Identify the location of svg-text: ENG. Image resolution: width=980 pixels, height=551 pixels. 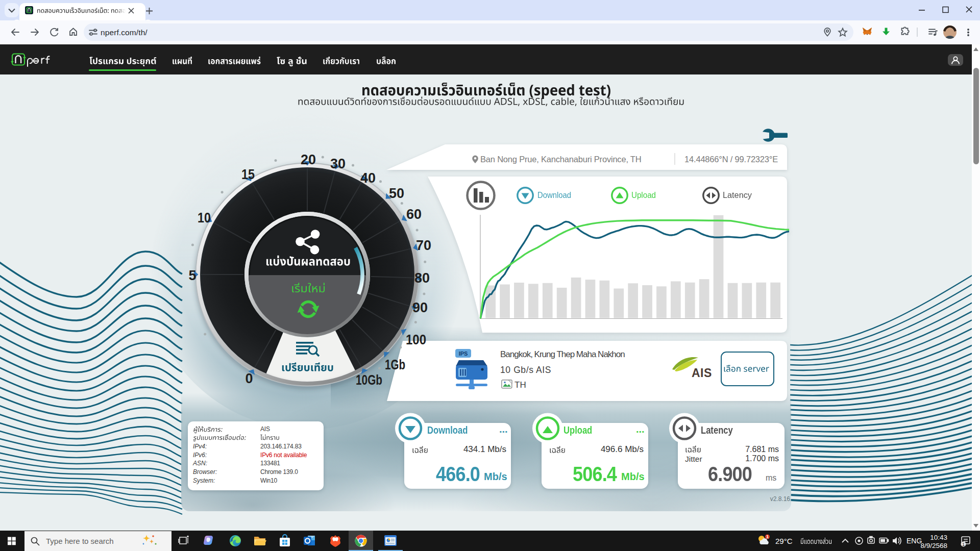
(914, 541).